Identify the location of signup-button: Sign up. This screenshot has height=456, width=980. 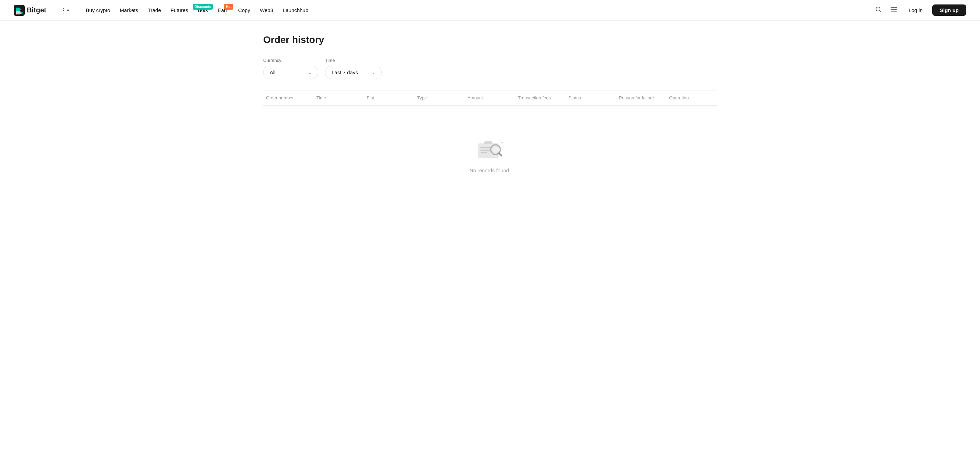
(949, 10).